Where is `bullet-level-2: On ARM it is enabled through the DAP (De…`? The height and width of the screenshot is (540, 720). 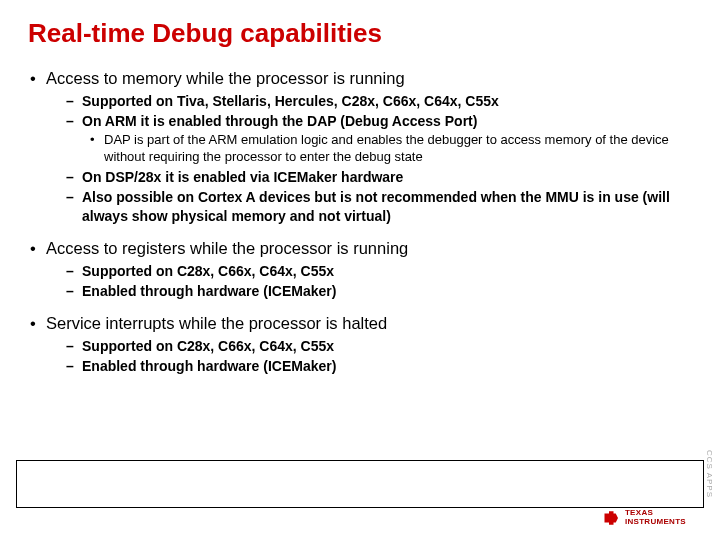
bullet-level-2: On ARM it is enabled through the DAP (De… is located at coordinates (360, 121).